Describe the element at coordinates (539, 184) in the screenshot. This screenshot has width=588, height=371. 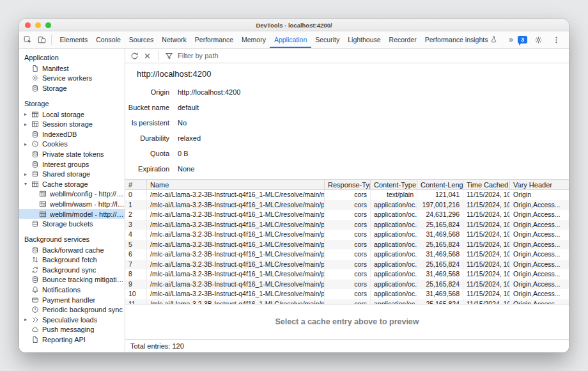
I see `column-header-vary-header: Vary Header` at that location.